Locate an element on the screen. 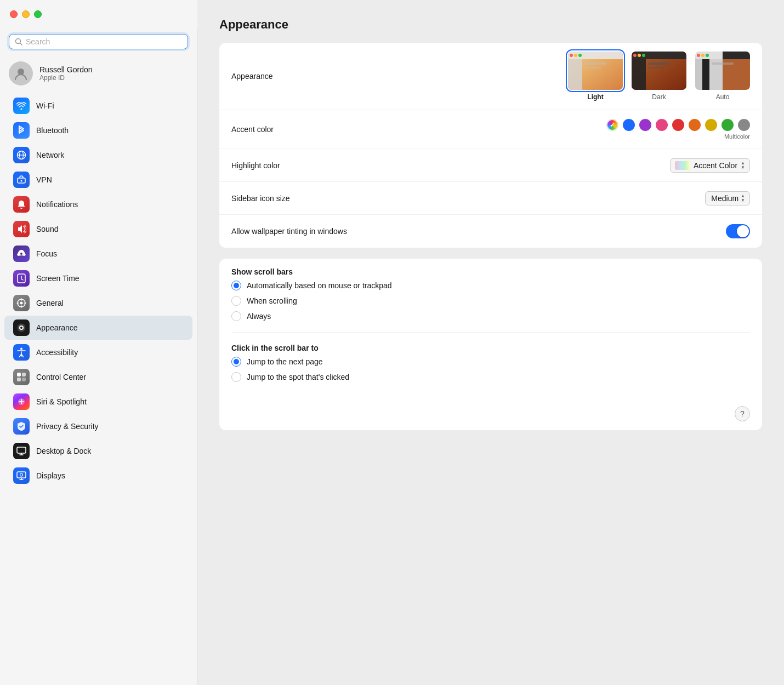 The image size is (784, 685). highlight-color-dropdown: Accent Color ▲ ▼ is located at coordinates (710, 165).